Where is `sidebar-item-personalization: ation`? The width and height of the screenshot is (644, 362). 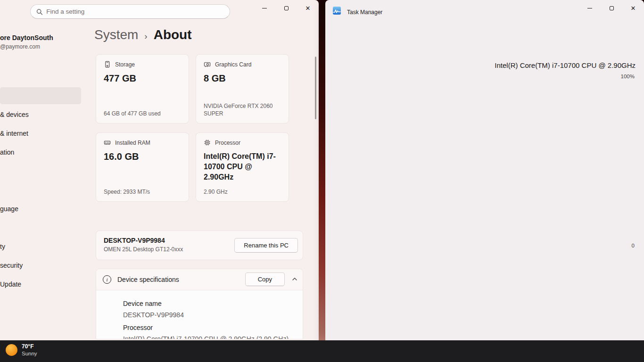
sidebar-item-personalization: ation is located at coordinates (7, 152).